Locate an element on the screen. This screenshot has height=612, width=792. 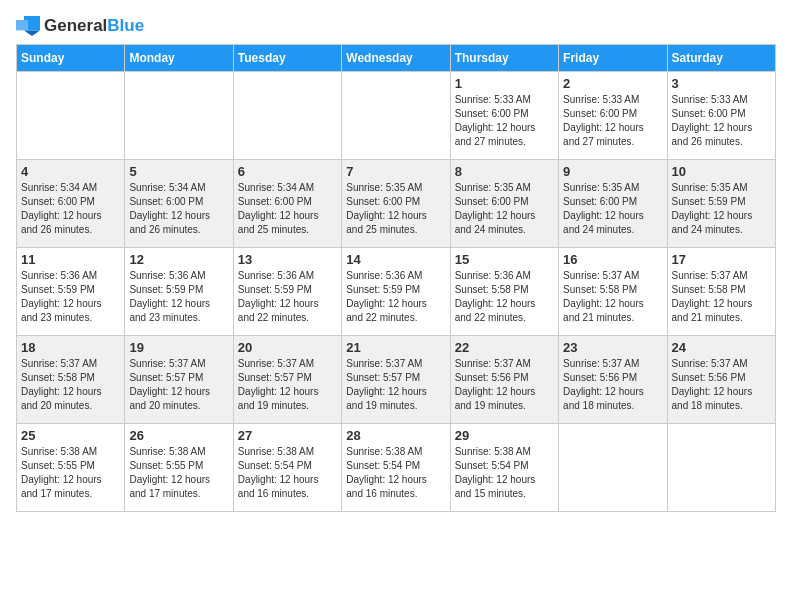
day-cell: 16Sunrise: 5:37 AM Sunset: 5:58 PM Dayli… is located at coordinates (613, 292).